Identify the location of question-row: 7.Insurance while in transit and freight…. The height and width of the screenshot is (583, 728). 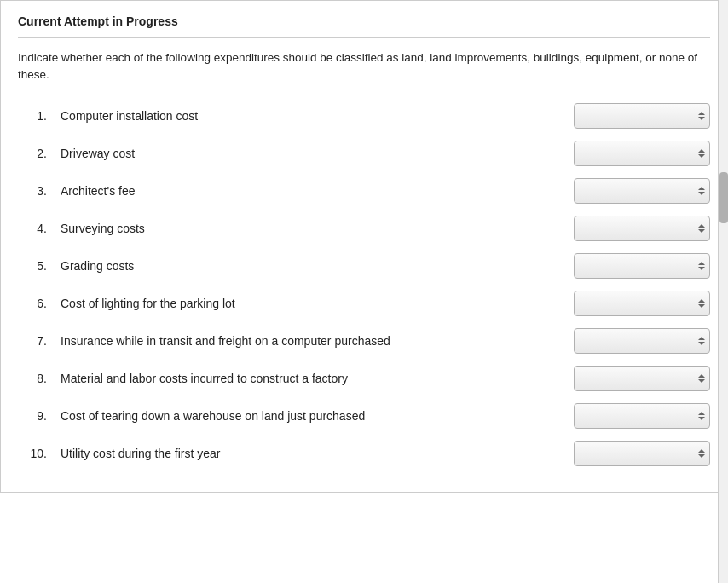
(364, 341).